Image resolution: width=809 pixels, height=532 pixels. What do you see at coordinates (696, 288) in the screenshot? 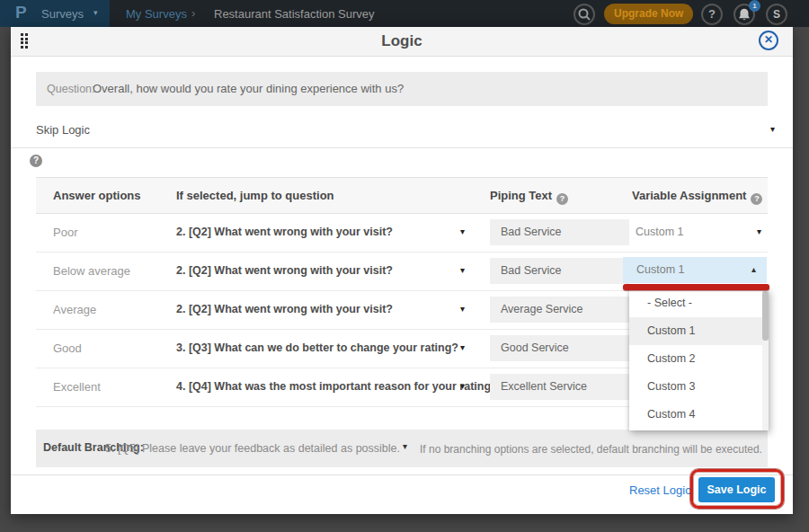
I see `annotation-red-underline` at bounding box center [696, 288].